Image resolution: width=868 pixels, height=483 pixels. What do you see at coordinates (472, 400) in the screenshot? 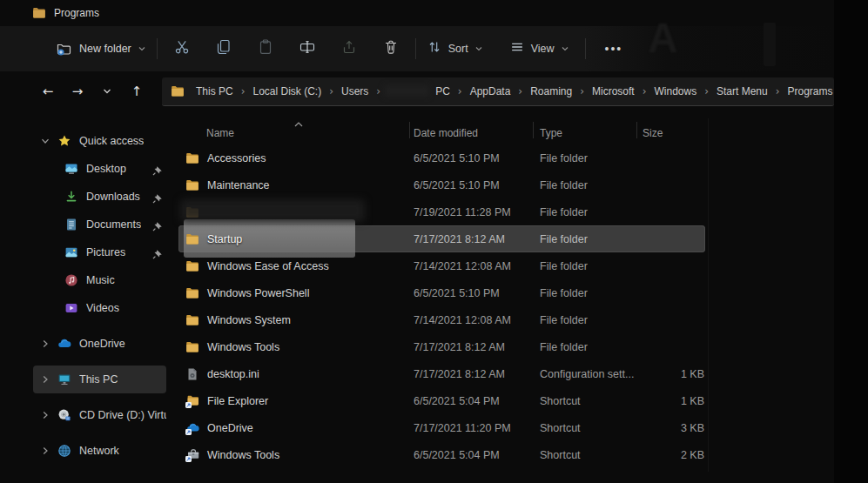
I see `file-date: 6/5/2021 5:04 PM` at bounding box center [472, 400].